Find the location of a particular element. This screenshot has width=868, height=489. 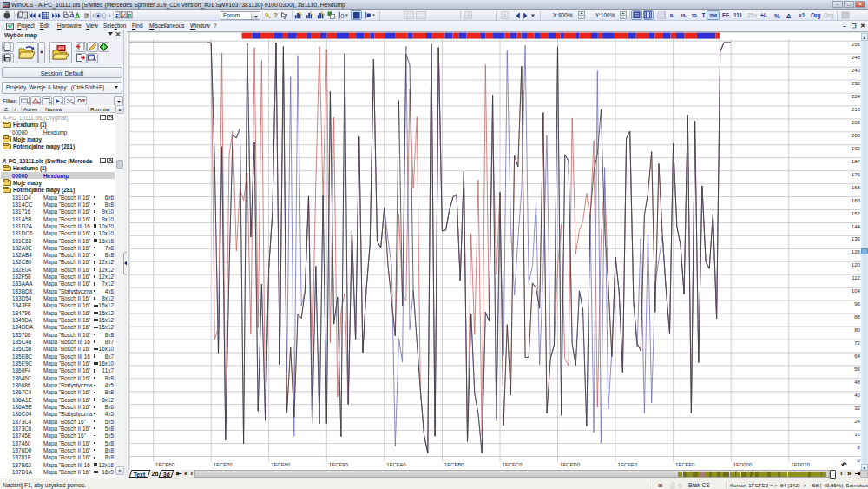

svg-text: 1FCFE0 is located at coordinates (628, 464).